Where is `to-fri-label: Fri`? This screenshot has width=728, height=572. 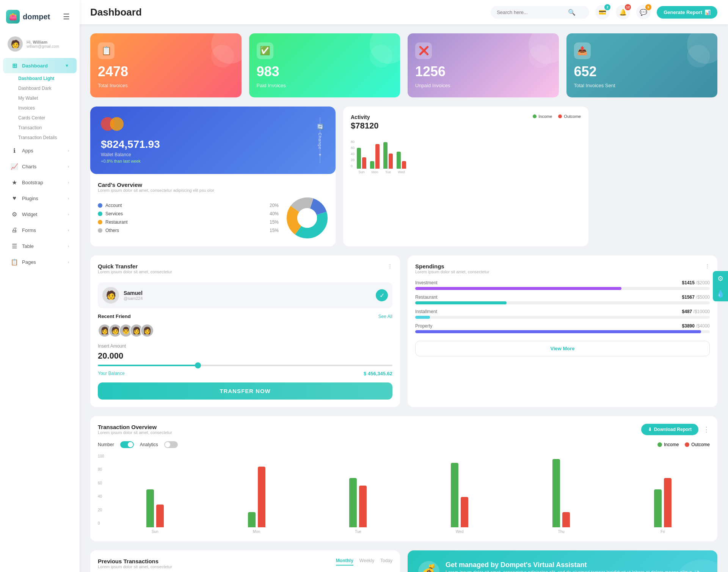 to-fri-label: Fri is located at coordinates (663, 531).